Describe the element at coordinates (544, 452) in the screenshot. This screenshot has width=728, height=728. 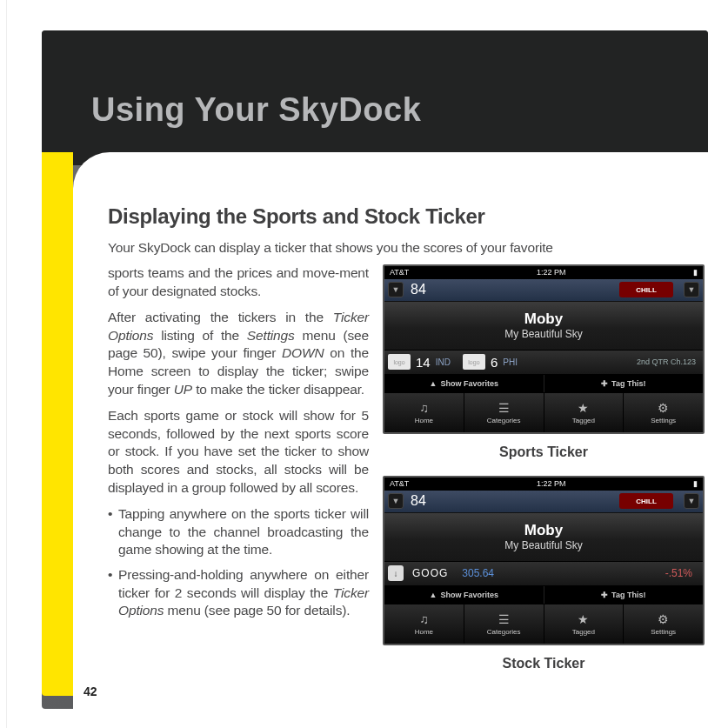
I see `sports-figure-caption: Sports Ticker` at that location.